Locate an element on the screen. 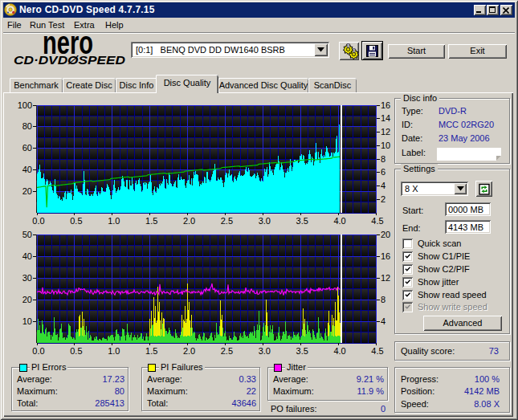 Image resolution: width=518 pixels, height=420 pixels. svg-text: 50 is located at coordinates (27, 234).